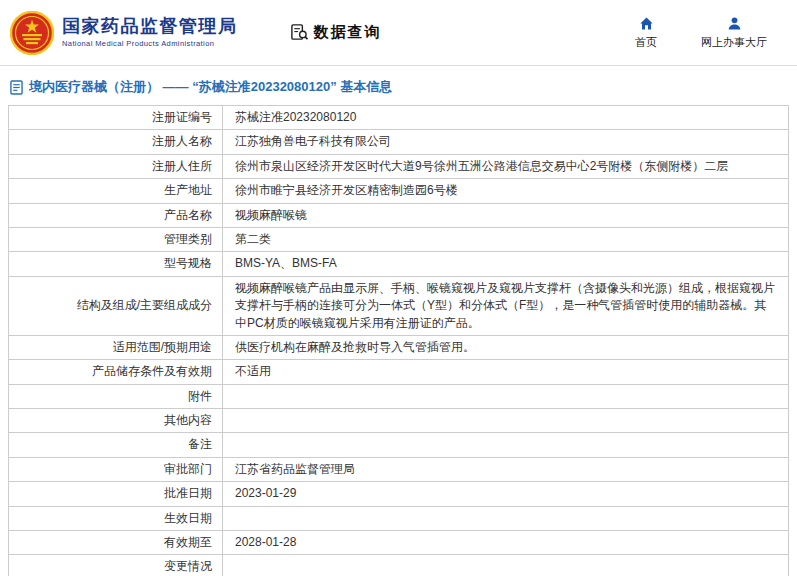  Describe the element at coordinates (701, 33) in the screenshot. I see `top-nav: 首页 网上办事大厅` at that location.